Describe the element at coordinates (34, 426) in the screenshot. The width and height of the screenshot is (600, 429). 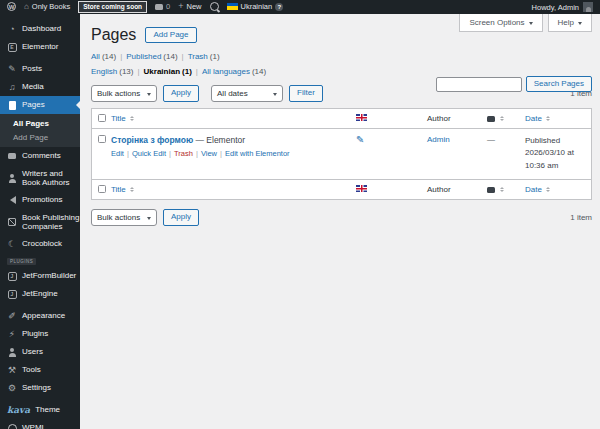
I see `sidebar-item-label: WPML` at that location.